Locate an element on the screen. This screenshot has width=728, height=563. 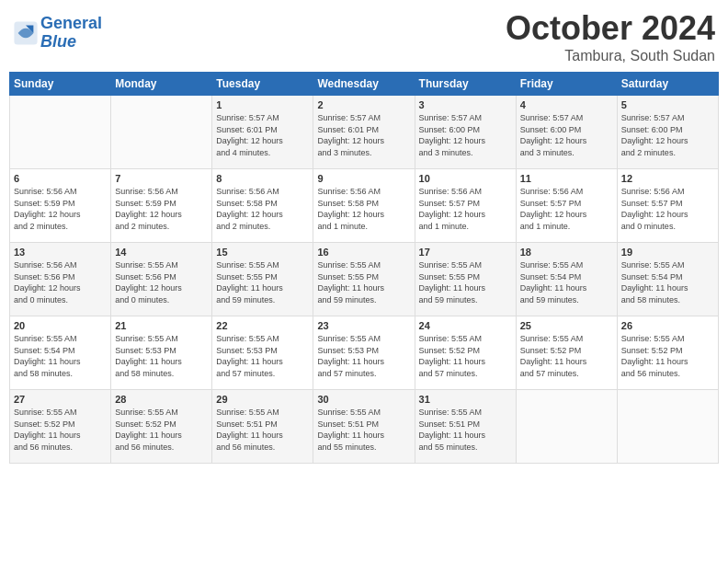
calendar-cell: 2Sunrise: 5:57 AM Sunset: 6:01 PM Daylig… is located at coordinates (364, 132).